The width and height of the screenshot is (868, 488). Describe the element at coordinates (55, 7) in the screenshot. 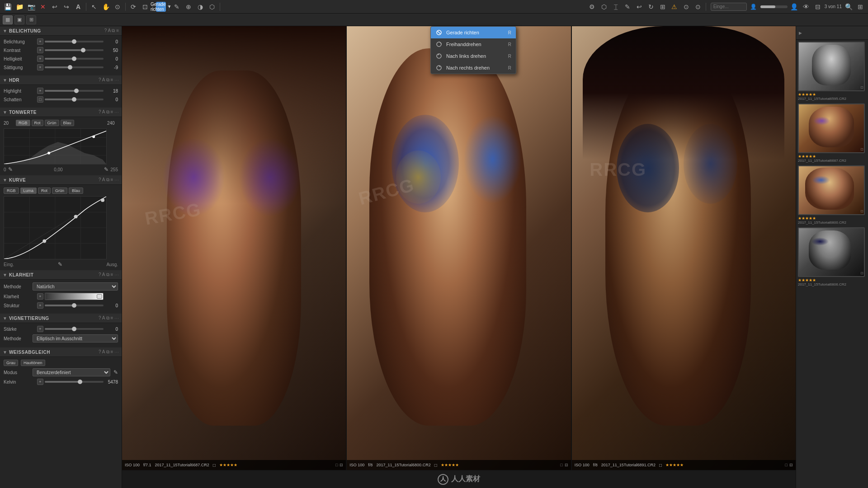

I see `icon-undo: ↩` at that location.